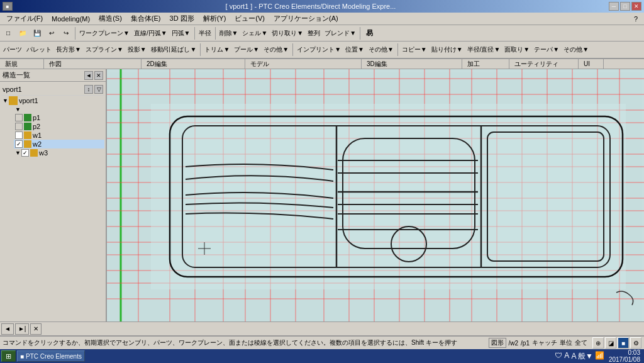 The height and width of the screenshot is (363, 644). I want to click on shell-btn: シェル▼, so click(255, 33).